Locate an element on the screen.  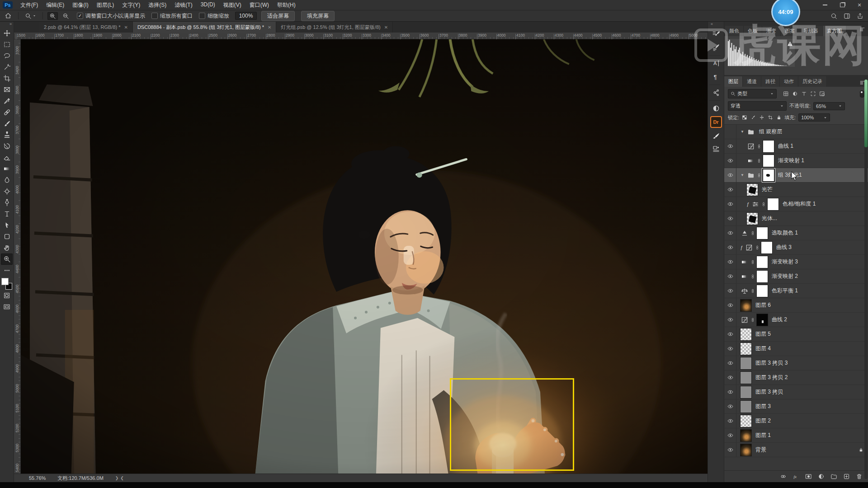
layer-name: 色彩平衡 1 is located at coordinates (785, 291).